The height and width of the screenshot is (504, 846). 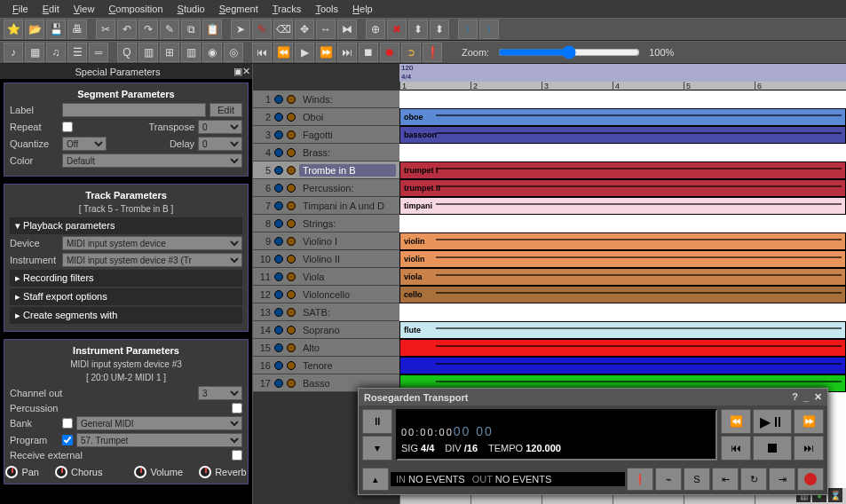 What do you see at coordinates (623, 170) in the screenshot?
I see `segment: trumpet I` at bounding box center [623, 170].